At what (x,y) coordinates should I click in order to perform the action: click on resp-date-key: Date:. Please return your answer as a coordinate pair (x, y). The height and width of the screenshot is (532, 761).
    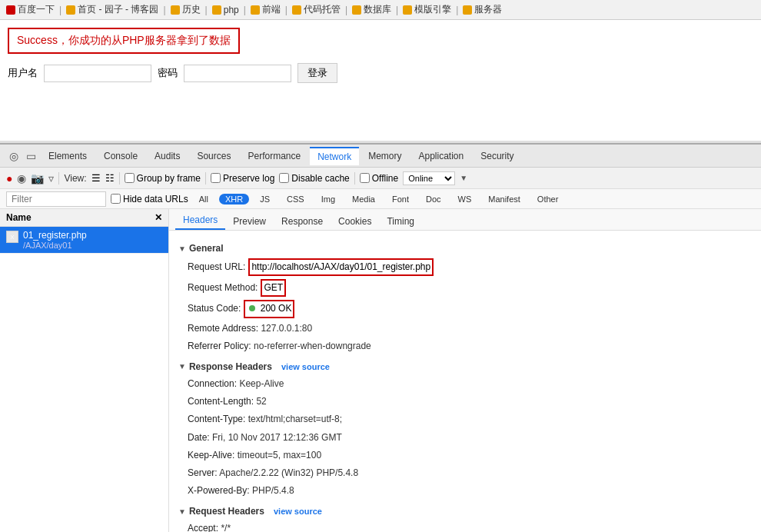
    Looking at the image, I should click on (198, 437).